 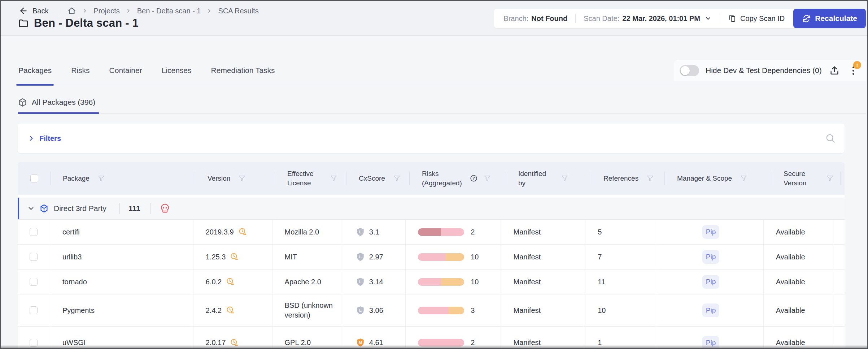 What do you see at coordinates (123, 178) in the screenshot?
I see `column-header-package: Package` at bounding box center [123, 178].